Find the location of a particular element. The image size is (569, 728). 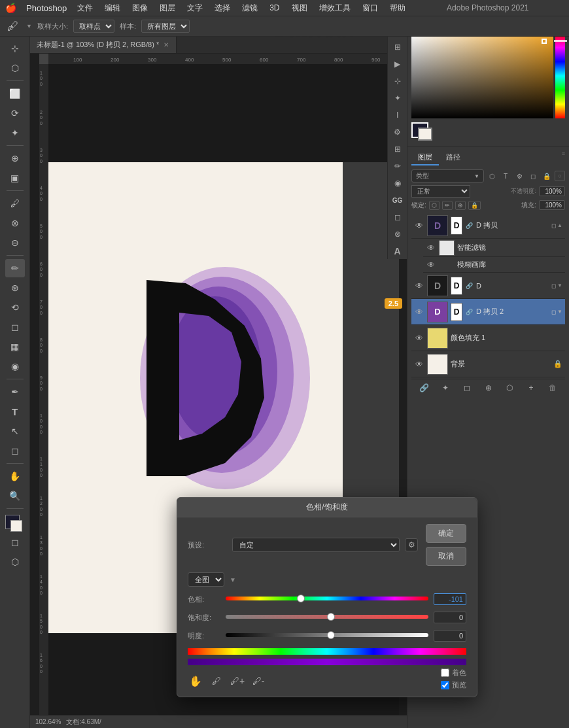

adjust-icon: ⊹ is located at coordinates (398, 81).